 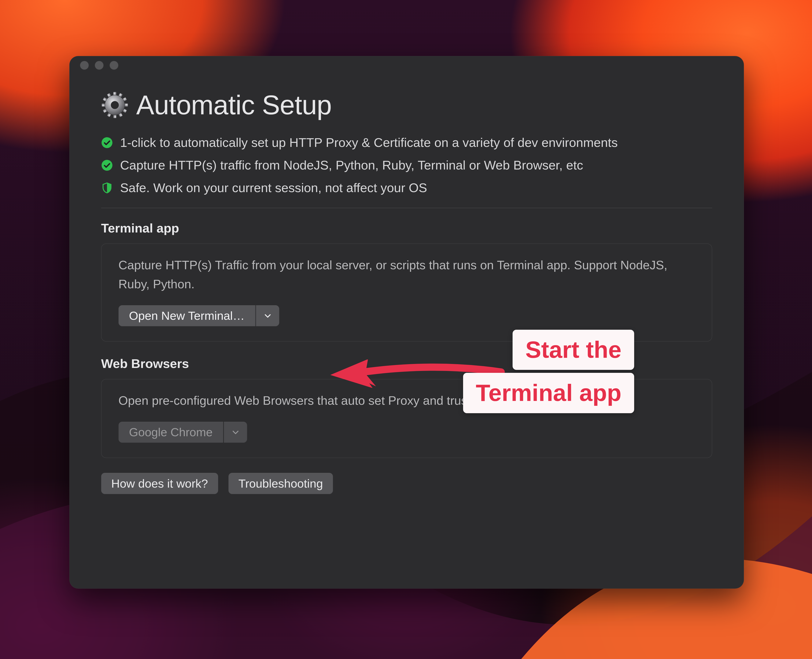 I want to click on terminal-description: Capture HTTP(s) Traffic from your local …, so click(x=407, y=274).